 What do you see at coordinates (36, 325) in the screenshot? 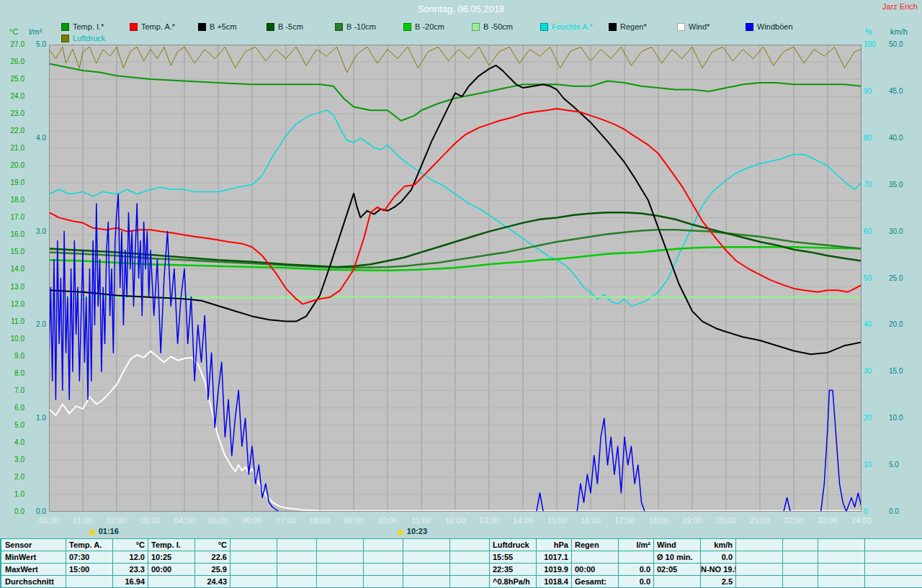
I see `axis-tick-rain_lm2: 2.0` at bounding box center [36, 325].